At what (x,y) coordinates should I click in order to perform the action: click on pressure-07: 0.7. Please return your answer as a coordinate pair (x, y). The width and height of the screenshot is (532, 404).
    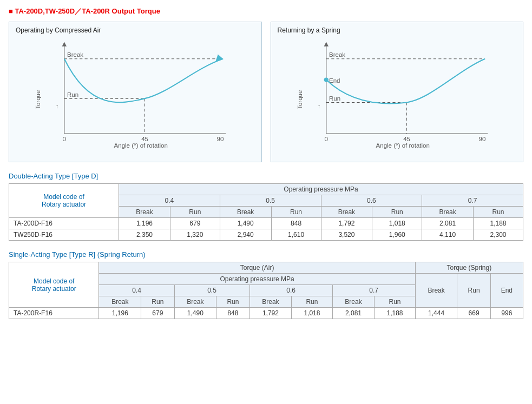
    Looking at the image, I should click on (473, 201).